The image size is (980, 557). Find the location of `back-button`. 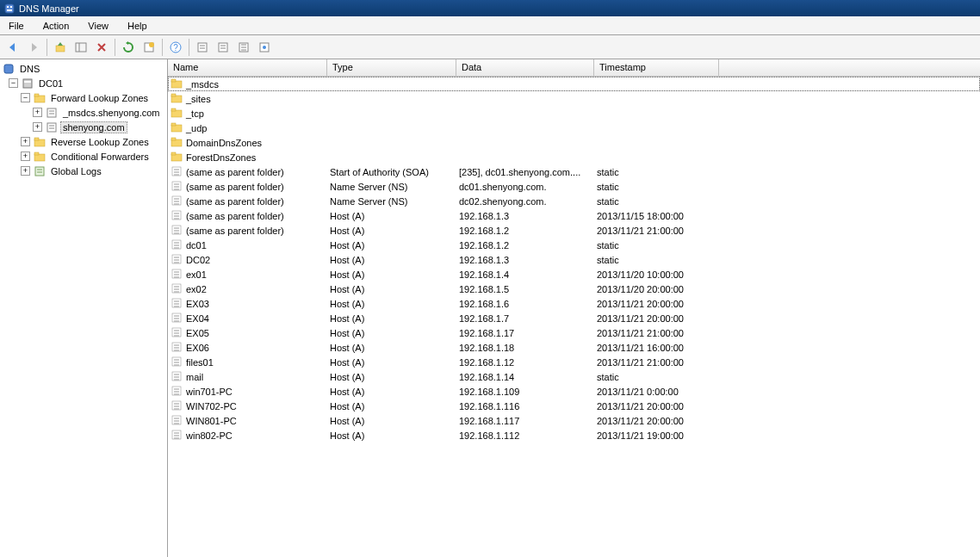

back-button is located at coordinates (13, 47).